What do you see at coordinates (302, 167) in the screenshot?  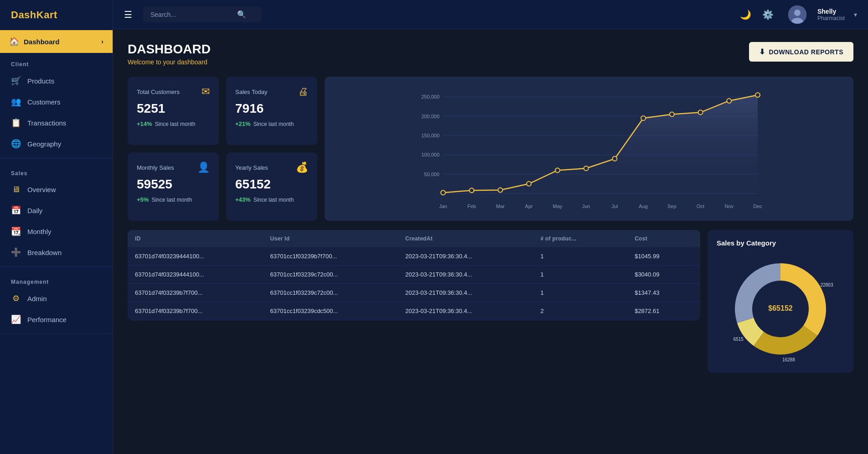 I see `stat-icon: 💰` at bounding box center [302, 167].